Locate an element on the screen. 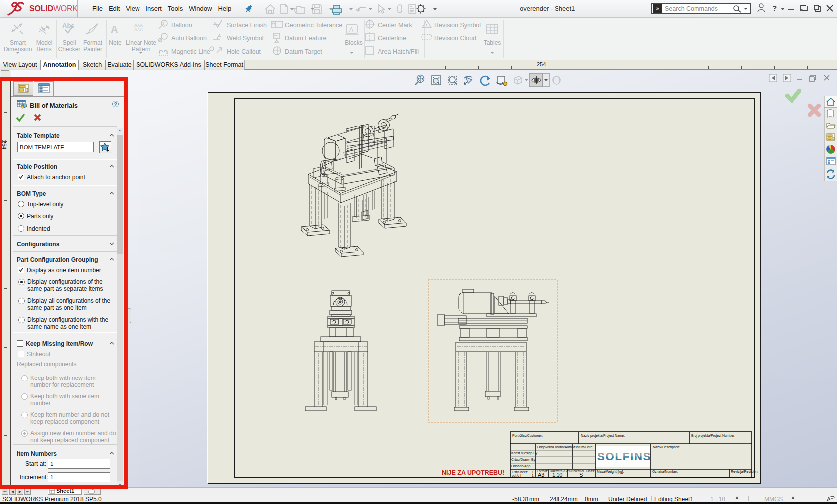 The image size is (837, 504). svg-text: Konst./Design By is located at coordinates (524, 453).